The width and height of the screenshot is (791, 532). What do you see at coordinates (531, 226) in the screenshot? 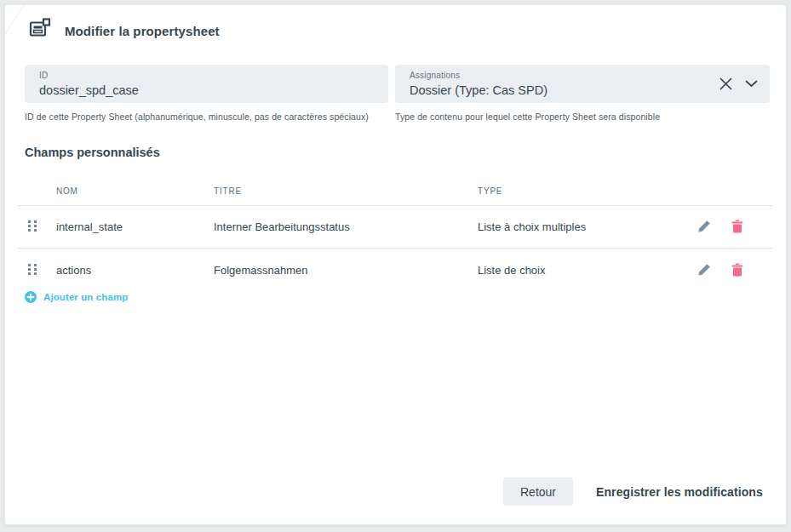
I see `cell-type: Liste à choix multiples` at bounding box center [531, 226].